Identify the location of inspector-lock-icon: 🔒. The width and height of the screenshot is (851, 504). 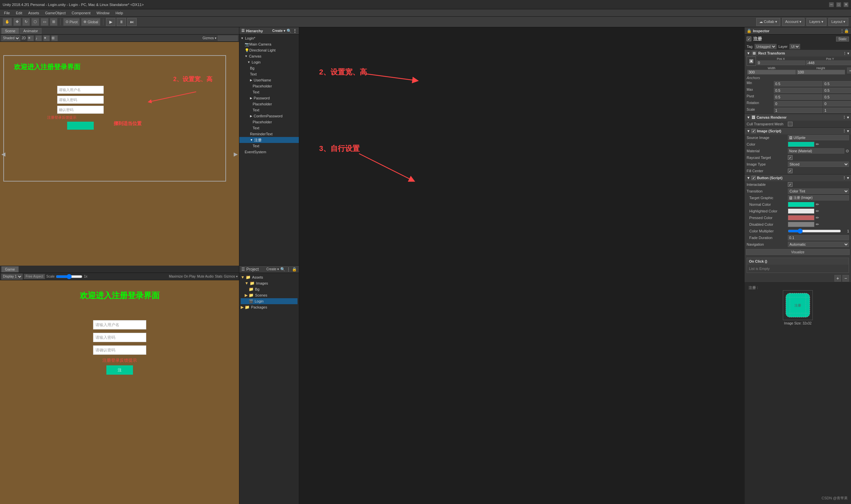
(846, 31).